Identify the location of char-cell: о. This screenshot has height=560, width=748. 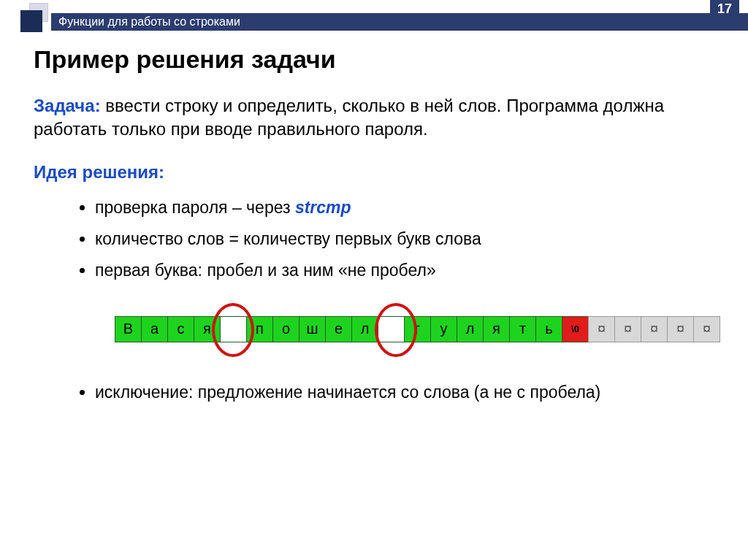
(286, 329).